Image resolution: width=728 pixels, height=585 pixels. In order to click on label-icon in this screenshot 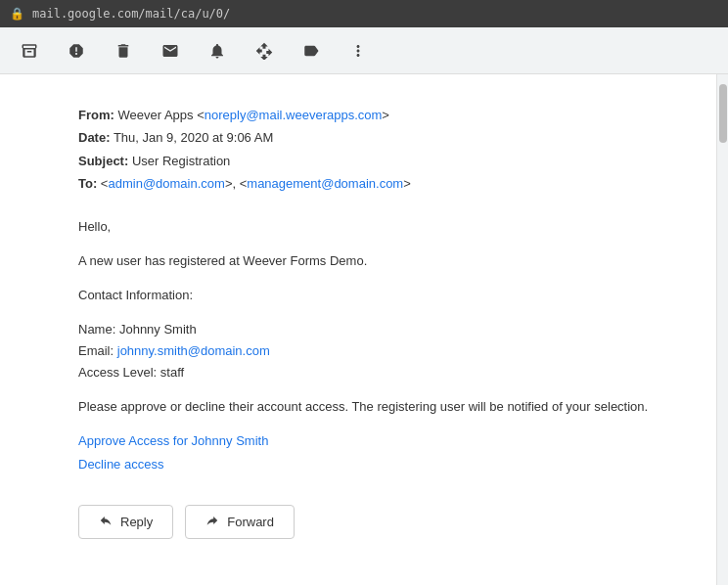, I will do `click(311, 51)`.